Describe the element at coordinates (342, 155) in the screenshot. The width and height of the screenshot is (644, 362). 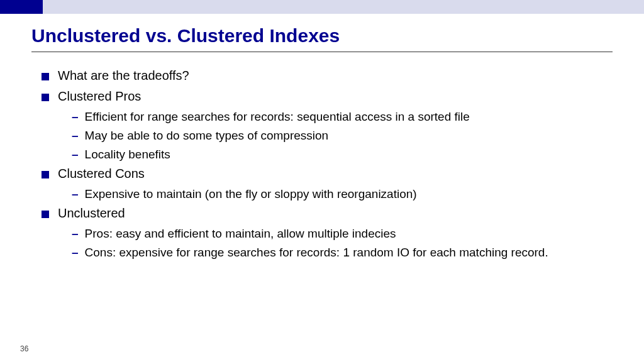
I see `sub-item: – Locality benefits` at that location.